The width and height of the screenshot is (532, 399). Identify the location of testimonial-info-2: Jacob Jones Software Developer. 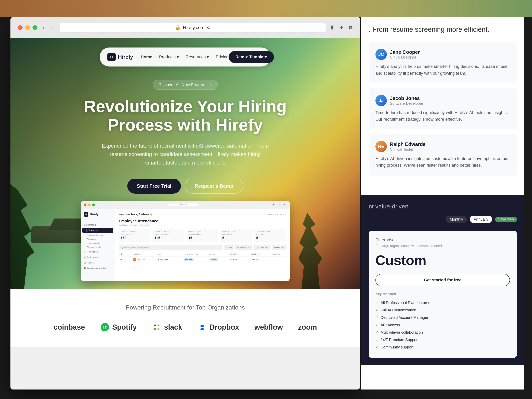
(406, 101).